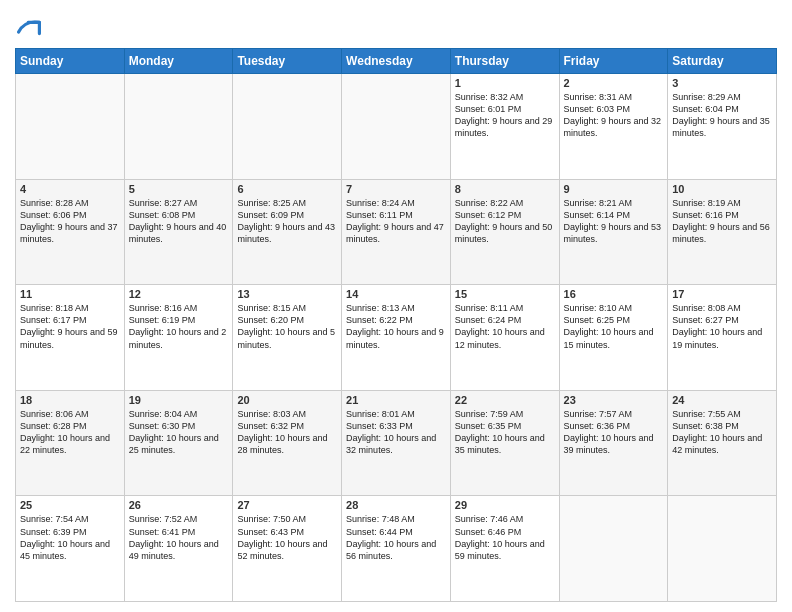 The image size is (792, 612). Describe the element at coordinates (70, 189) in the screenshot. I see `day-number: 4` at that location.